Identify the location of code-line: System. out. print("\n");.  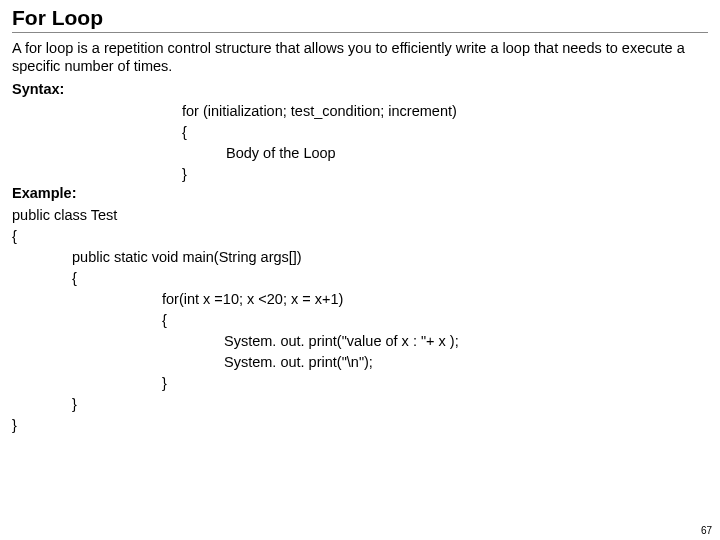
(466, 362).